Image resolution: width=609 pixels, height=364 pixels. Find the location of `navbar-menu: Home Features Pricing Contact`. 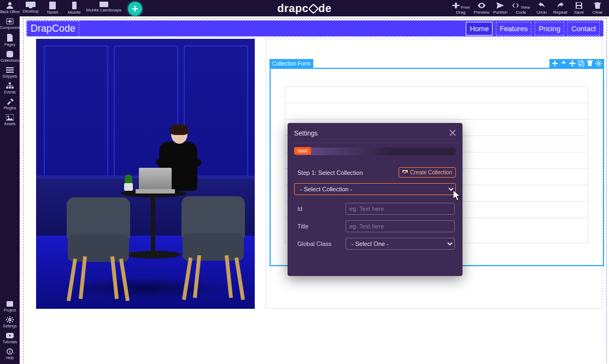

navbar-menu: Home Features Pricing Contact is located at coordinates (535, 28).